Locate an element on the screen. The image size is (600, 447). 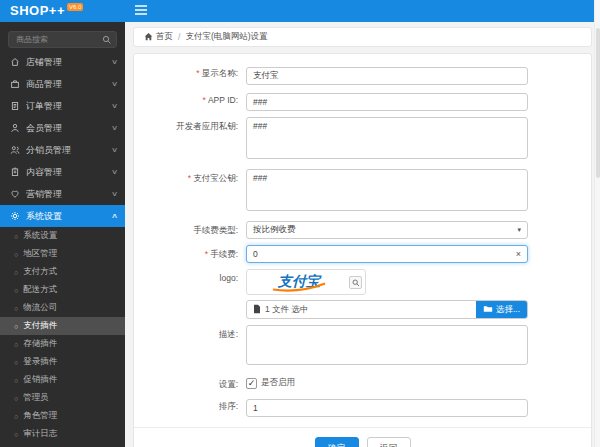
file-icon is located at coordinates (257, 310).